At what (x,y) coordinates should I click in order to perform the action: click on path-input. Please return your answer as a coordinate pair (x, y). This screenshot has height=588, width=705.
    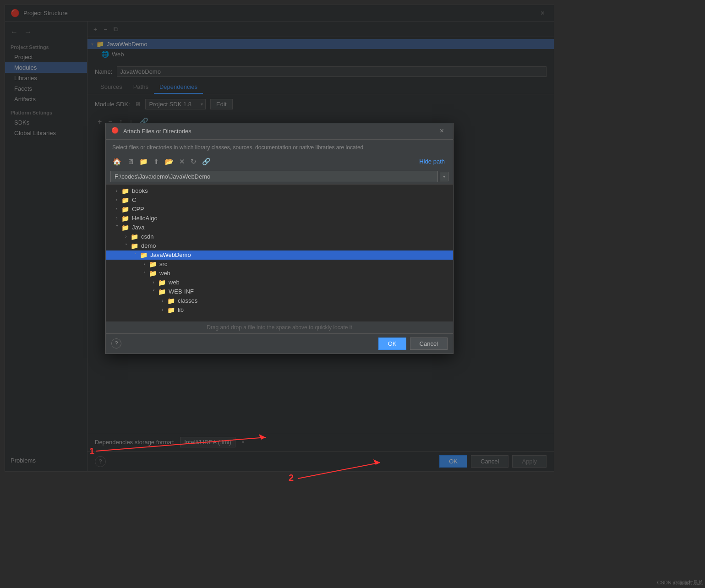
    Looking at the image, I should click on (274, 177).